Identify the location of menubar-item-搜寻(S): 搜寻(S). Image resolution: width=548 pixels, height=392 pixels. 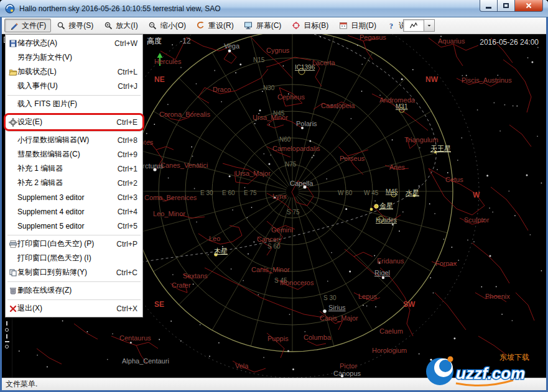
(75, 25).